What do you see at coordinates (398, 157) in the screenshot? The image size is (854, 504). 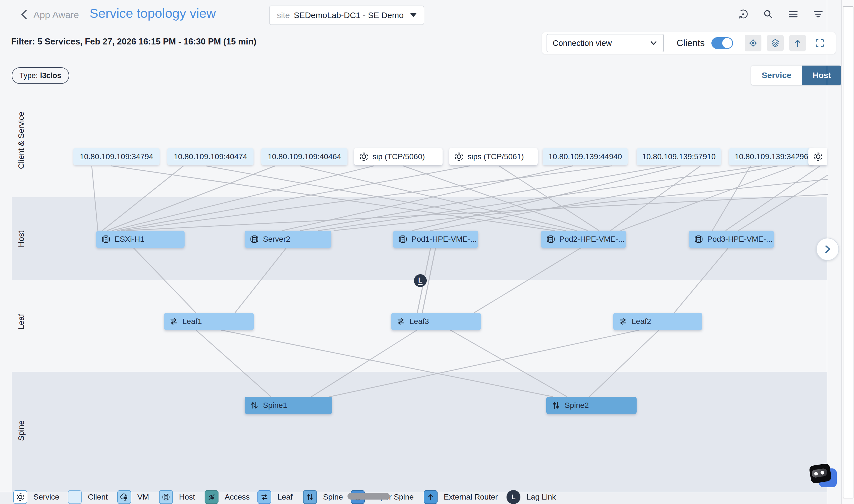 I see `service-node-sip-tcp-5060: sip (TCP/5060)` at bounding box center [398, 157].